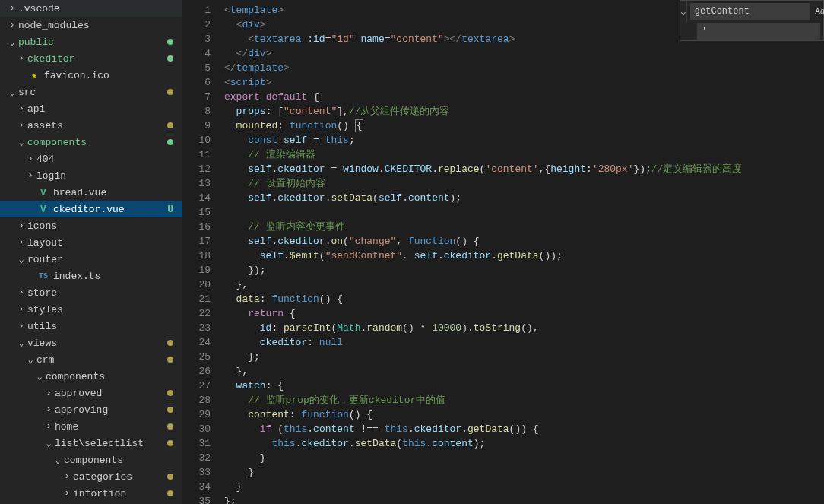  Describe the element at coordinates (91, 410) in the screenshot. I see `folder-approving: approving` at that location.